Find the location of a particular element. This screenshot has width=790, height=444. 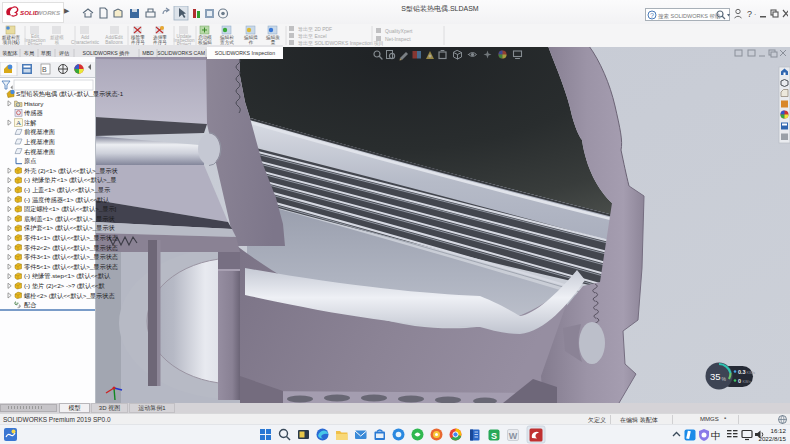

svg-text: (-) 上盖<1> (默认<<默认>_显示 is located at coordinates (68, 190).